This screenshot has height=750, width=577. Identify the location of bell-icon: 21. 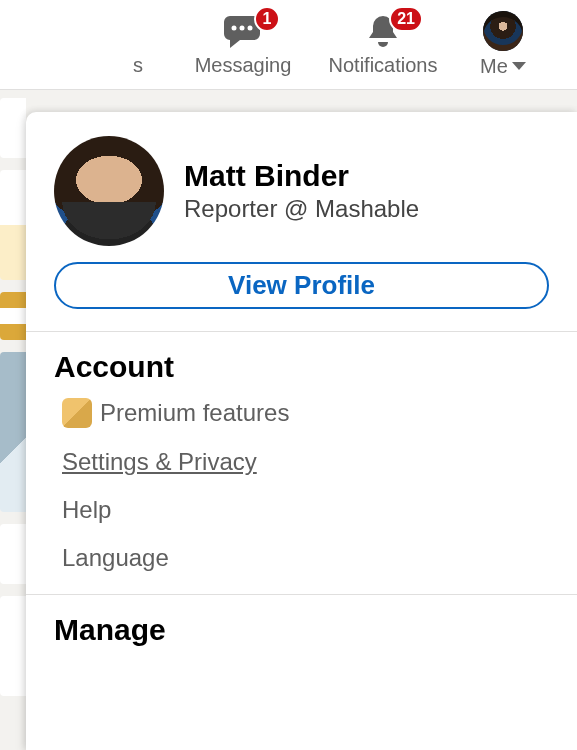
(383, 32).